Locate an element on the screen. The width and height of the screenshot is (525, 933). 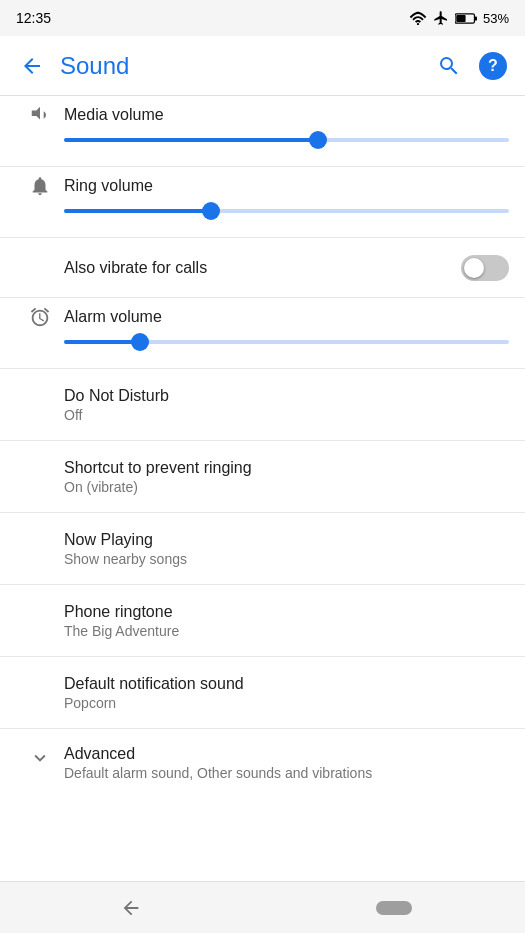
battery-percentage: 53% is located at coordinates (496, 18).